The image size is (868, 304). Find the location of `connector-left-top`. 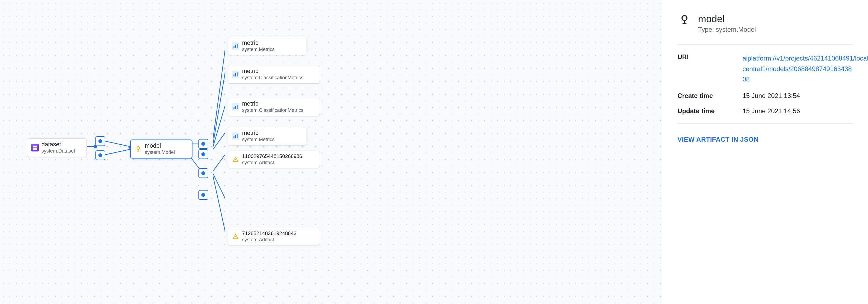

connector-left-top is located at coordinates (100, 141).